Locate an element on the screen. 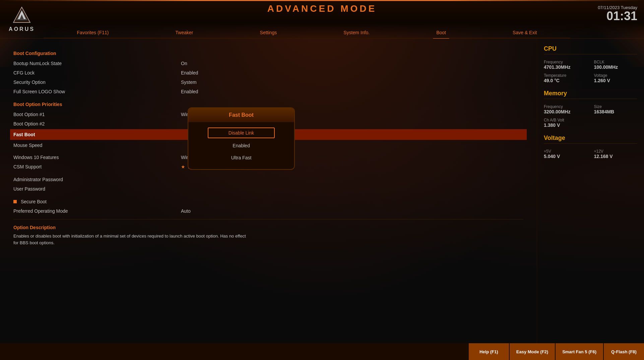 This screenshot has height=360, width=644. tab-save-exit: Save & Exit is located at coordinates (525, 33).